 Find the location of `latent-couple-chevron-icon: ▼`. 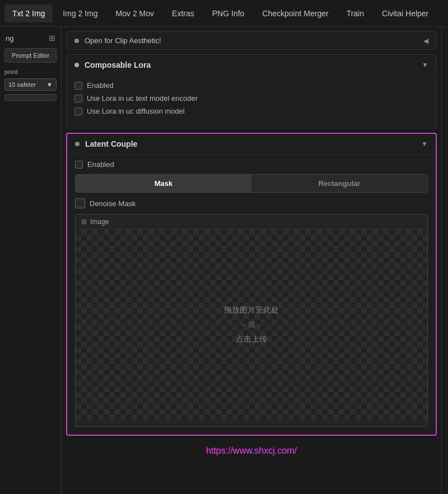

latent-couple-chevron-icon: ▼ is located at coordinates (424, 144).